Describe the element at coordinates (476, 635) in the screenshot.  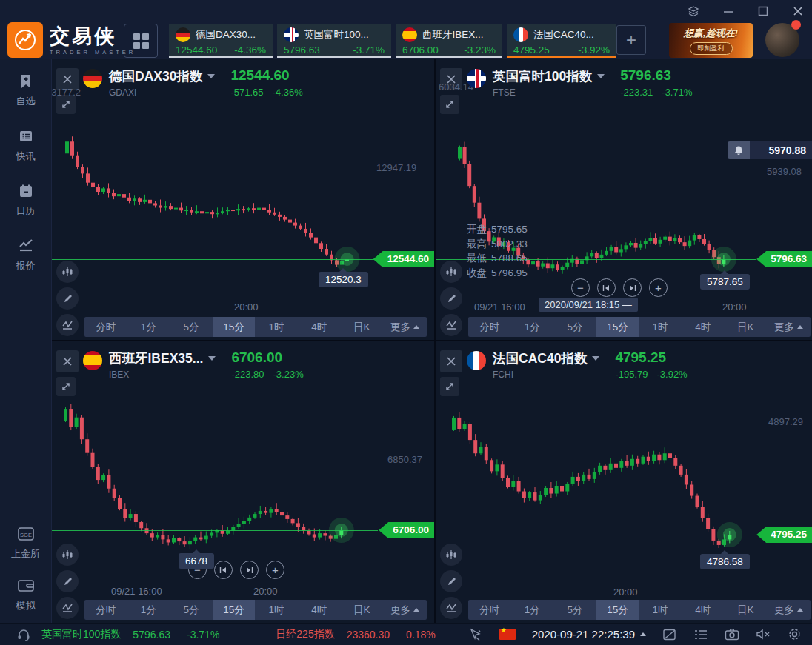
I see `cursor-signal-icon` at that location.